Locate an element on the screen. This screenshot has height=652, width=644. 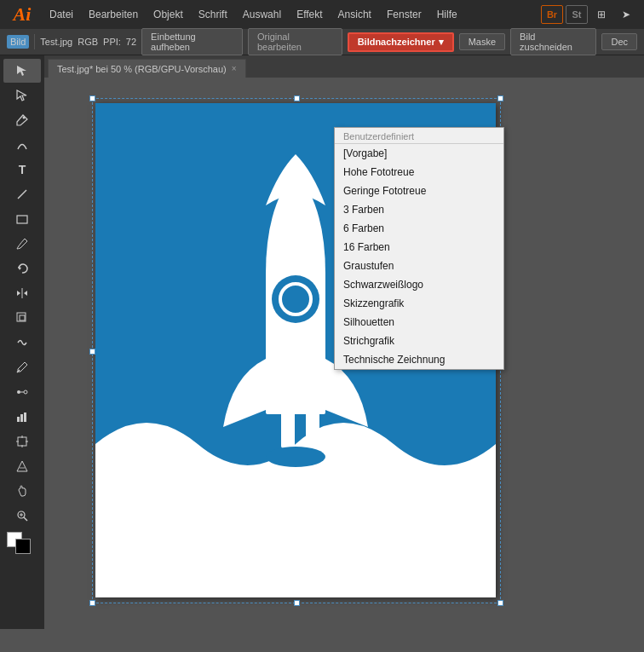
handle-top-center is located at coordinates (296, 99).